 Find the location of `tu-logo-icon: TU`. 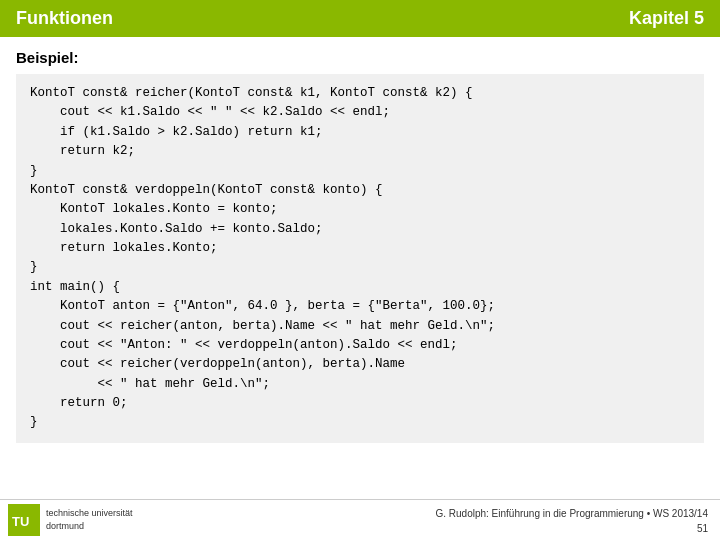

tu-logo-icon: TU is located at coordinates (24, 520).